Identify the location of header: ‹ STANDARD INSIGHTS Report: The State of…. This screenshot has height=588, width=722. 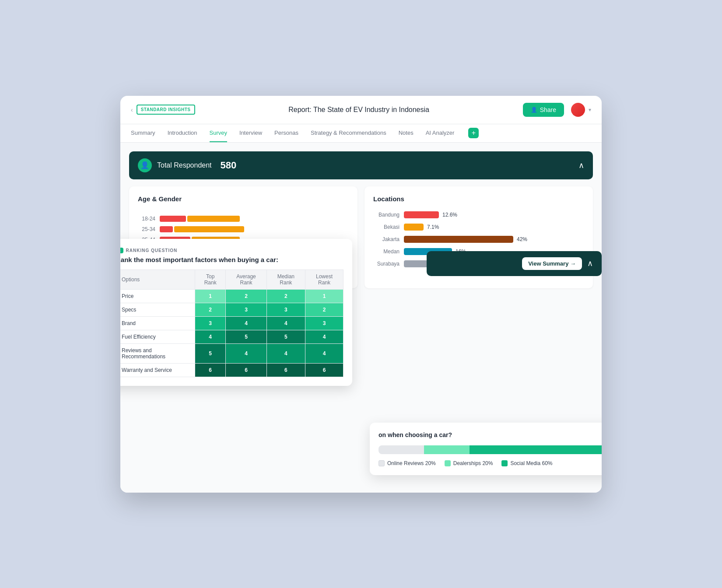
(361, 110).